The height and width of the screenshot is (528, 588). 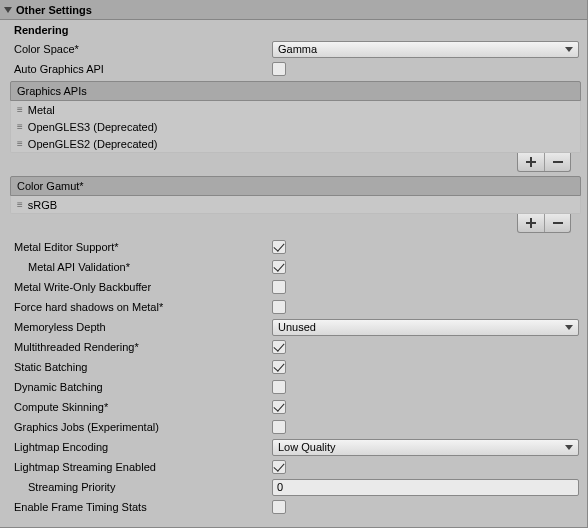 I want to click on row-color-space: Color Space* Gamma, so click(x=294, y=49).